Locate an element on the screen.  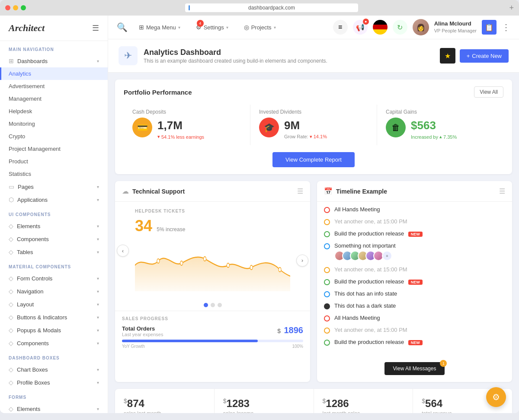
arrow-down-icon: ▾ is located at coordinates (159, 137).